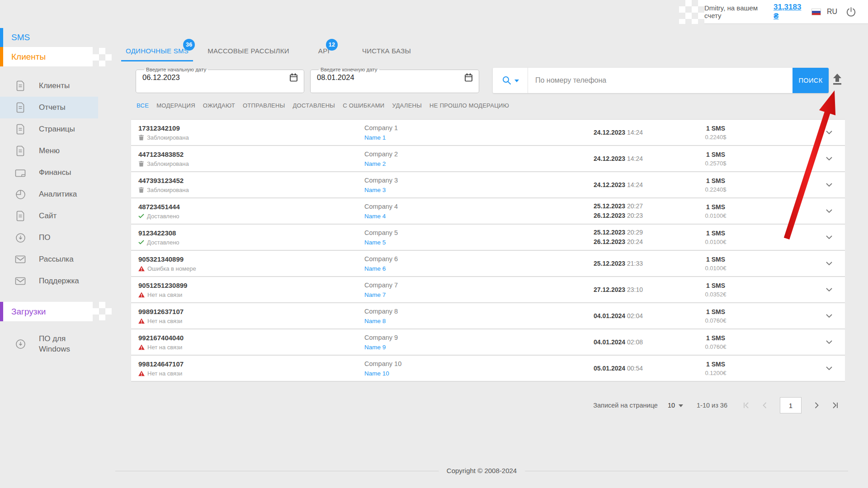  I want to click on company-label: Company 5, so click(381, 233).